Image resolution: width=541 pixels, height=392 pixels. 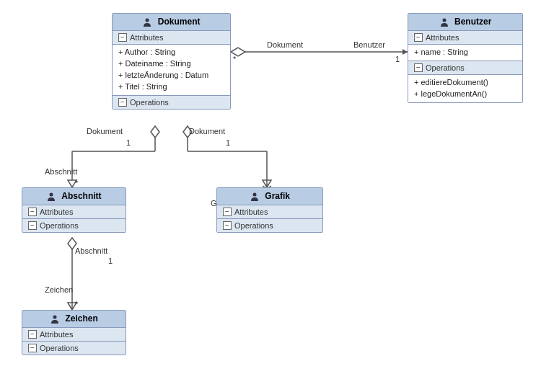 What do you see at coordinates (228, 143) in the screenshot?
I see `conn-mult-dok-2: 1` at bounding box center [228, 143].